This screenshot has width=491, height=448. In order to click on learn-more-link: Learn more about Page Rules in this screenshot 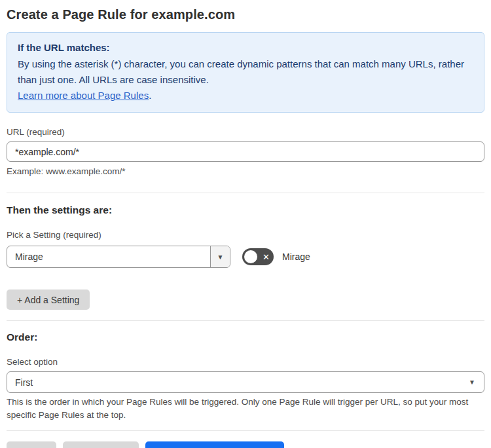, I will do `click(83, 96)`.